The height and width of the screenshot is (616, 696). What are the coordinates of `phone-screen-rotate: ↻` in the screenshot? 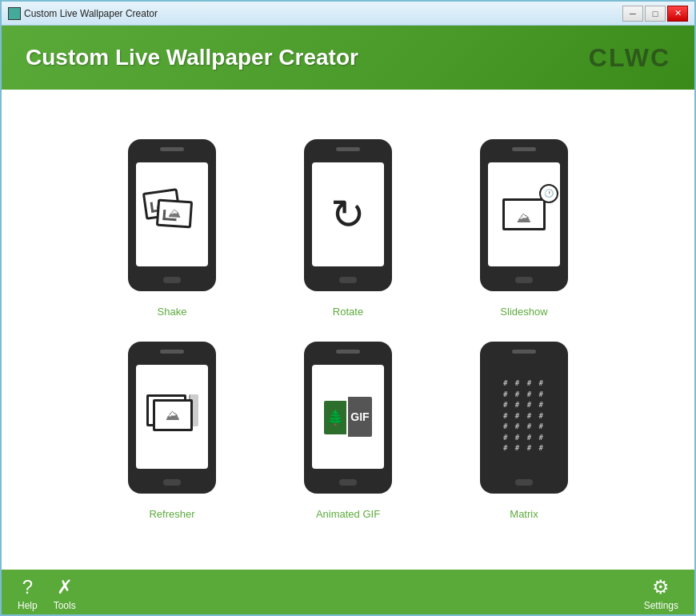 It's located at (348, 214).